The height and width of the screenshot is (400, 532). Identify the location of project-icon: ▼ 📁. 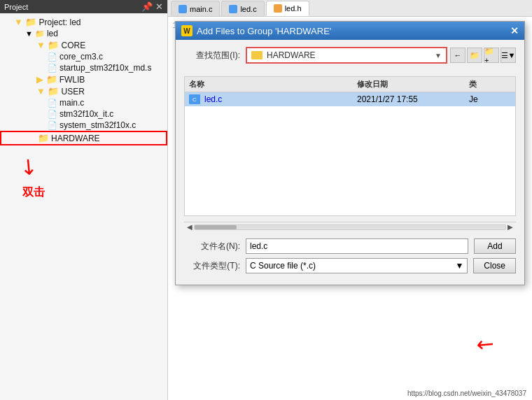
(25, 22).